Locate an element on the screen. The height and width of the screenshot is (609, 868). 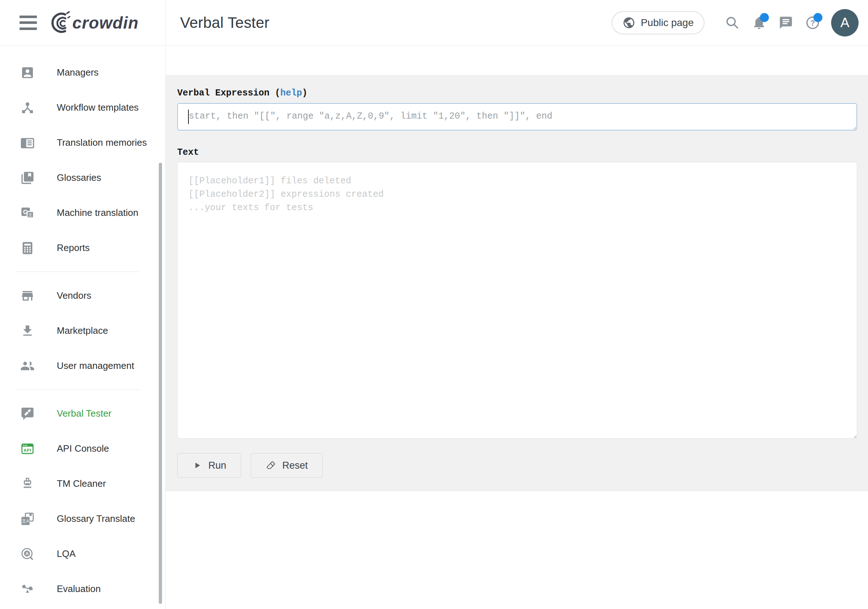
header-brand-area: crowdin is located at coordinates (83, 23).